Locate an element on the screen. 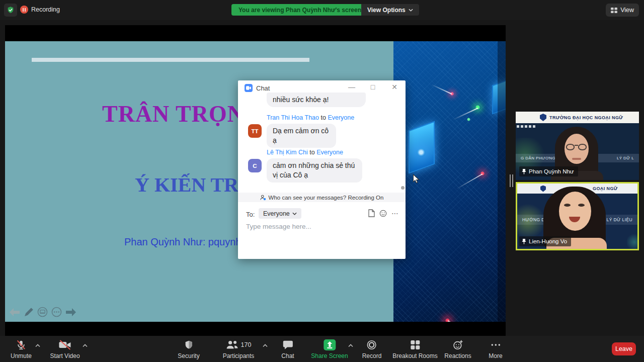 The image size is (644, 362). video-tile-phan-quynh-nhu: TRƯỜNG ĐẠI HỌC NGOẠI NGỮ TẬ G DẪN PHƯƠNG… is located at coordinates (578, 146).